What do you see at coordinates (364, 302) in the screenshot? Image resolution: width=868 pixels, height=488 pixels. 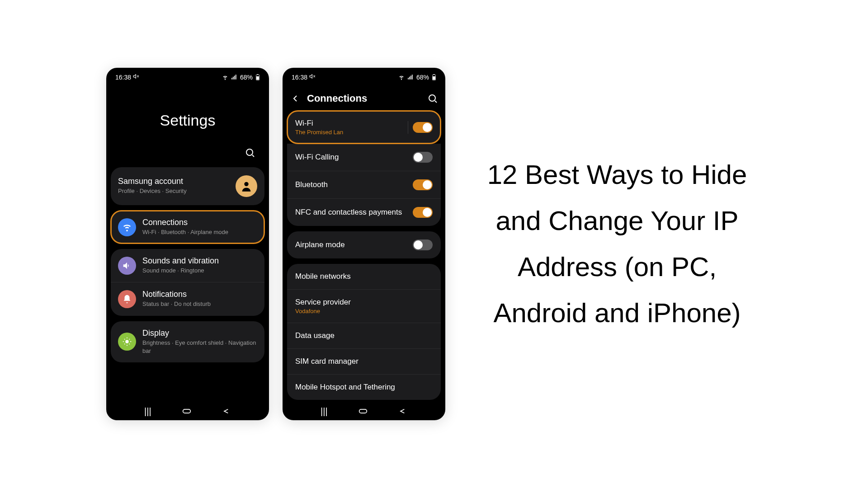 I see `row-title: Service provider` at bounding box center [364, 302].